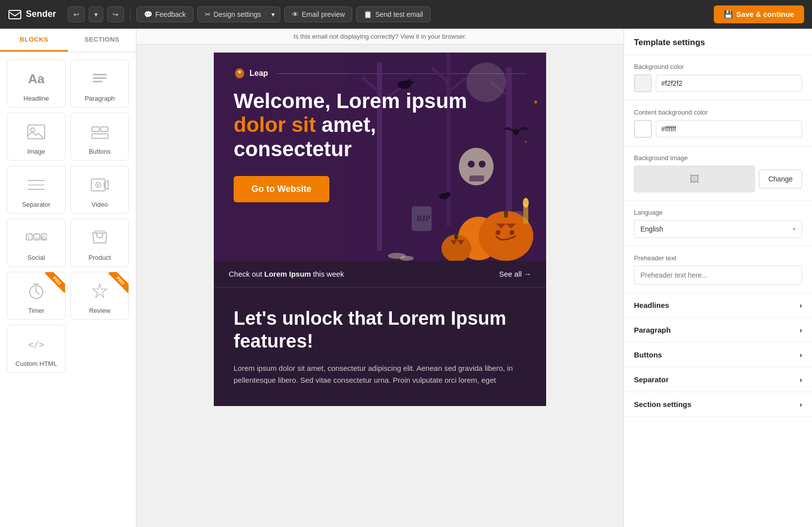  What do you see at coordinates (36, 152) in the screenshot?
I see `block-image-label: Image` at bounding box center [36, 152].